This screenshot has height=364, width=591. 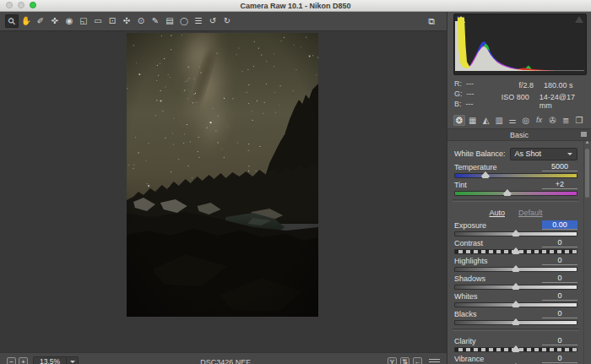 What do you see at coordinates (56, 360) in the screenshot?
I see `zoom-level-select: 13.5%` at bounding box center [56, 360].